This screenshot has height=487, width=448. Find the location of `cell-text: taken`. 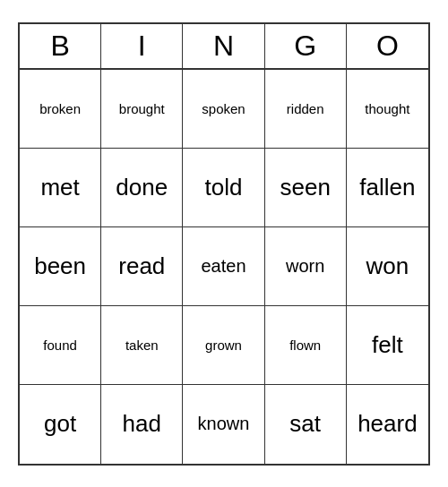

cell-text: taken is located at coordinates (142, 346).